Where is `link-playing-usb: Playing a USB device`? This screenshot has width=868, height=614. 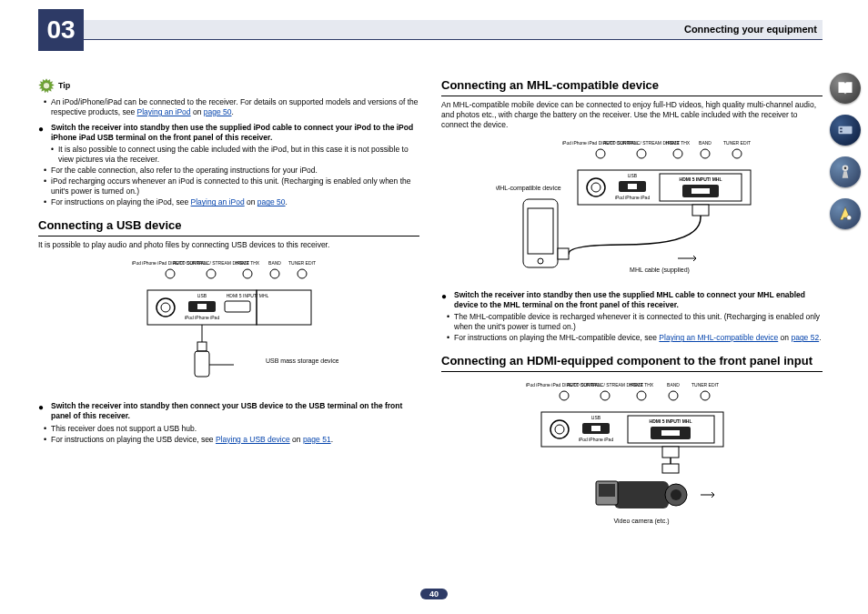
link-playing-usb: Playing a USB device is located at coordinates (253, 439).